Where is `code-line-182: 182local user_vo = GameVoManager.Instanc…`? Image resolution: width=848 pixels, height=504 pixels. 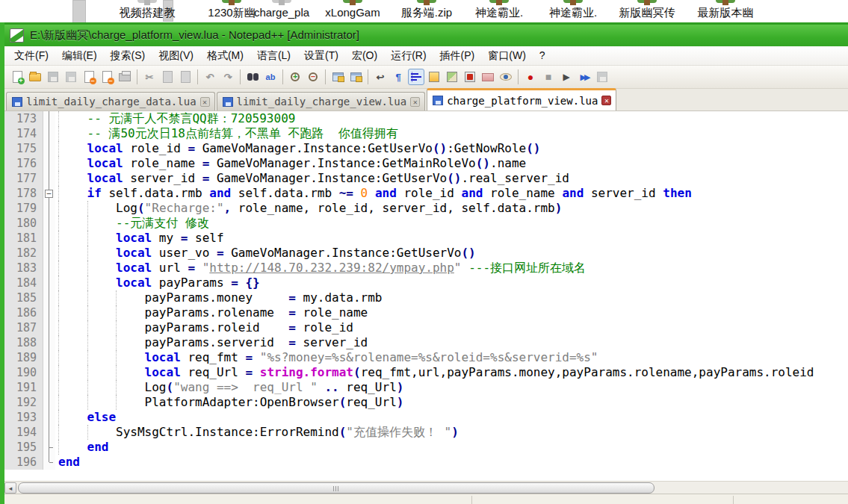 code-line-182: 182local user_vo = GameVoManager.Instanc… is located at coordinates (426, 253).